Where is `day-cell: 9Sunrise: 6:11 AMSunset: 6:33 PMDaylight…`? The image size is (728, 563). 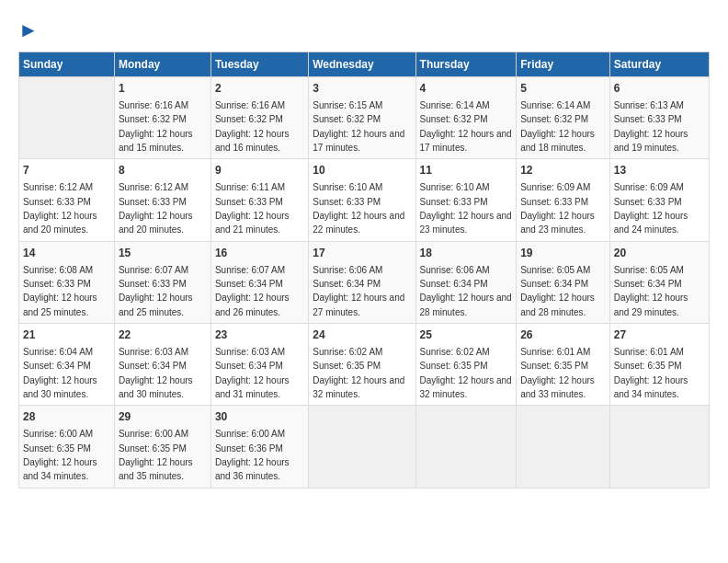 day-cell: 9Sunrise: 6:11 AMSunset: 6:33 PMDaylight… is located at coordinates (259, 201).